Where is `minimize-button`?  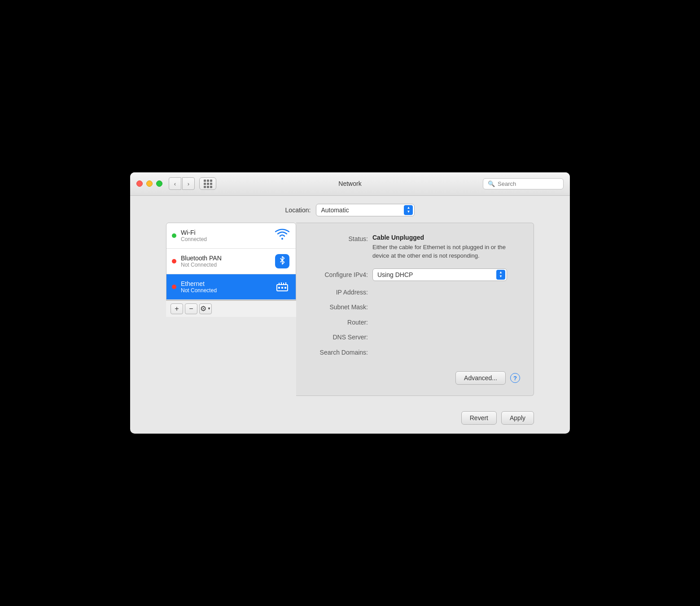
minimize-button is located at coordinates (149, 184).